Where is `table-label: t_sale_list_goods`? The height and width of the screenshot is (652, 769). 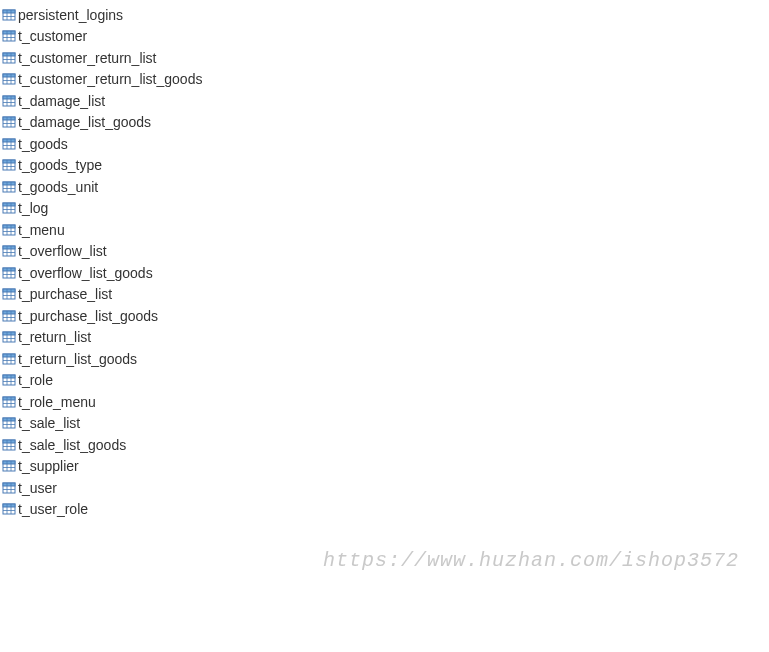
table-label: t_sale_list_goods is located at coordinates (72, 445).